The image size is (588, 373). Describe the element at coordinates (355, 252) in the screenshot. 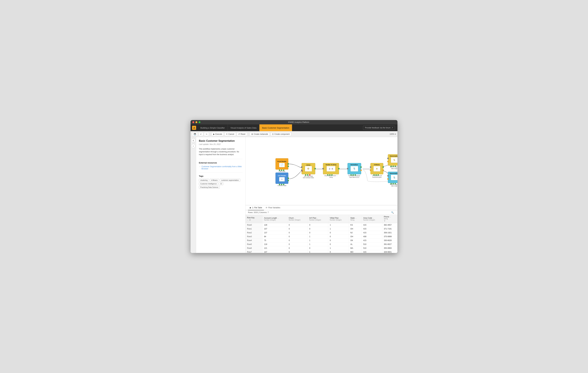

I see `table-cell: MO` at that location.